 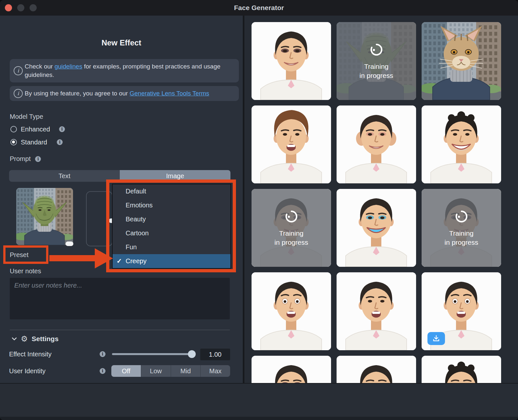 What do you see at coordinates (31, 354) in the screenshot?
I see `effect-intensity-label: Effect Intensity` at bounding box center [31, 354].